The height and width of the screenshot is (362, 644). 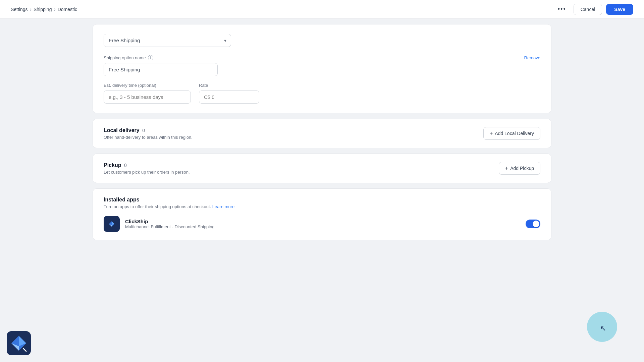 I want to click on delivery-time-input, so click(x=147, y=97).